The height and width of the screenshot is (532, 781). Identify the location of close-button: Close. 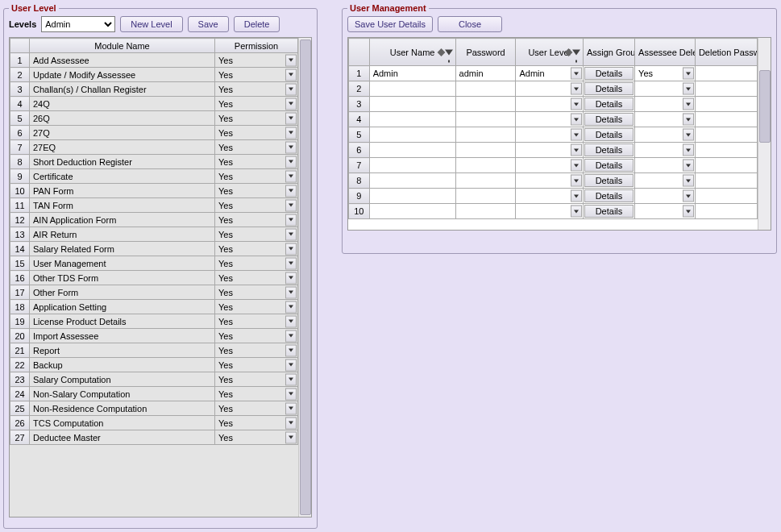
(470, 24).